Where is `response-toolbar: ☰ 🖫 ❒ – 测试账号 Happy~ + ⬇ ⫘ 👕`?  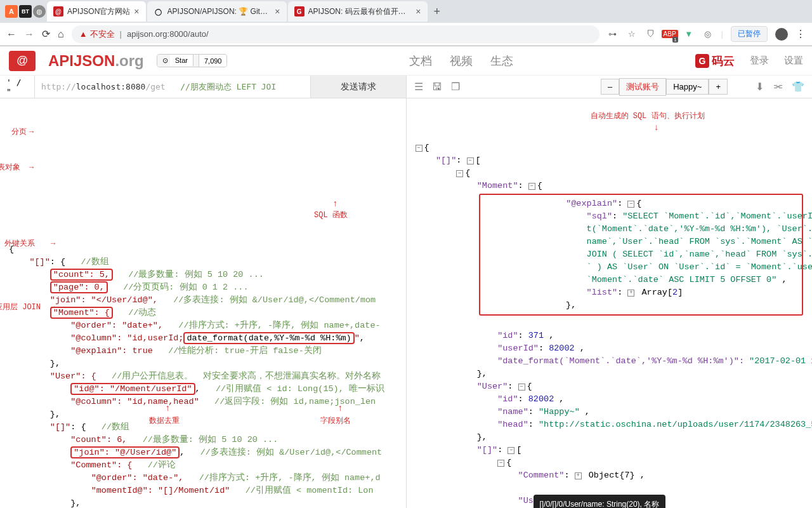 response-toolbar: ☰ 🖫 ❒ – 测试账号 Happy~ + ⬇ ⫘ 👕 is located at coordinates (610, 87).